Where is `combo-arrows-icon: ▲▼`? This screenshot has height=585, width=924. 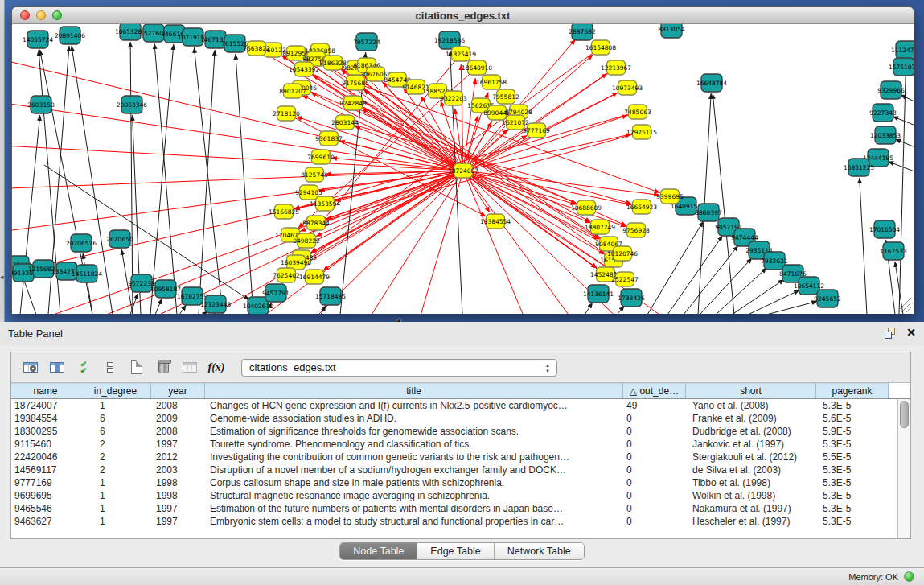
combo-arrows-icon: ▲▼ is located at coordinates (548, 369).